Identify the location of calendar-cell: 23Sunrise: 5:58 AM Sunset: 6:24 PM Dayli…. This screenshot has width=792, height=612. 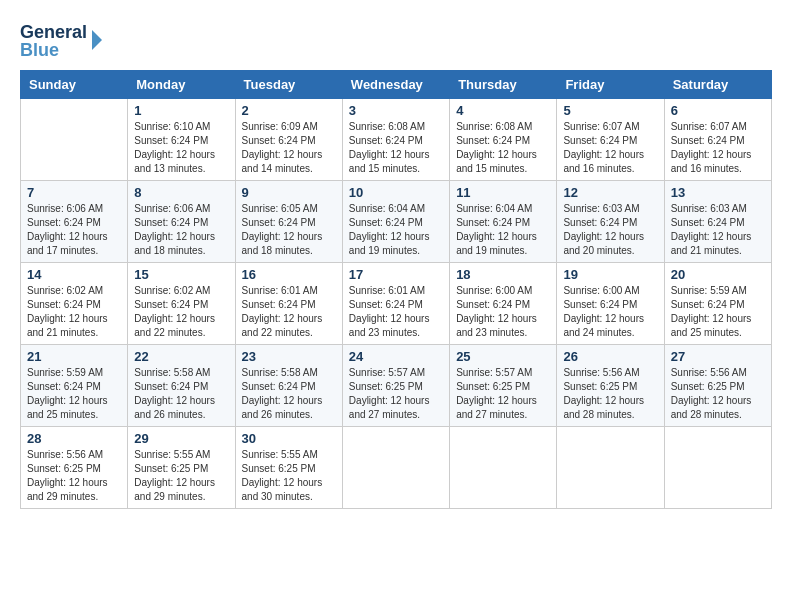
(288, 386).